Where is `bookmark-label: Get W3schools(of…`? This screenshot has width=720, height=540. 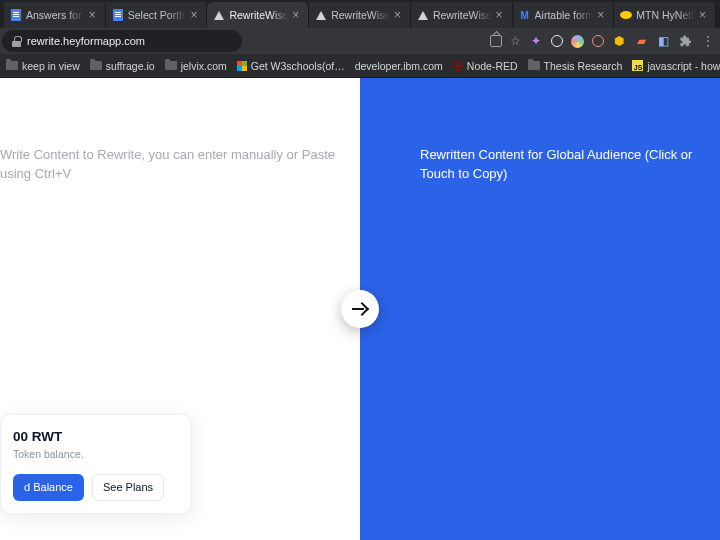 bookmark-label: Get W3schools(of… is located at coordinates (298, 66).